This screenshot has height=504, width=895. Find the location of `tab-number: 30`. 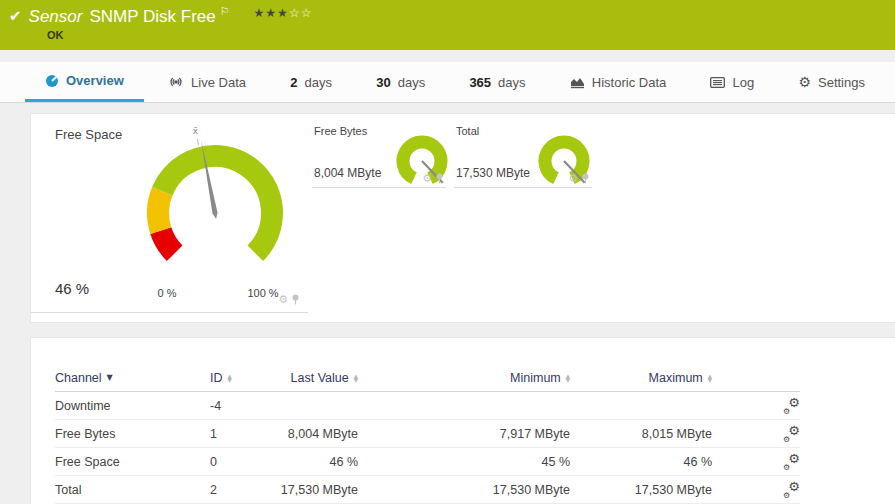

tab-number: 30 is located at coordinates (383, 82).